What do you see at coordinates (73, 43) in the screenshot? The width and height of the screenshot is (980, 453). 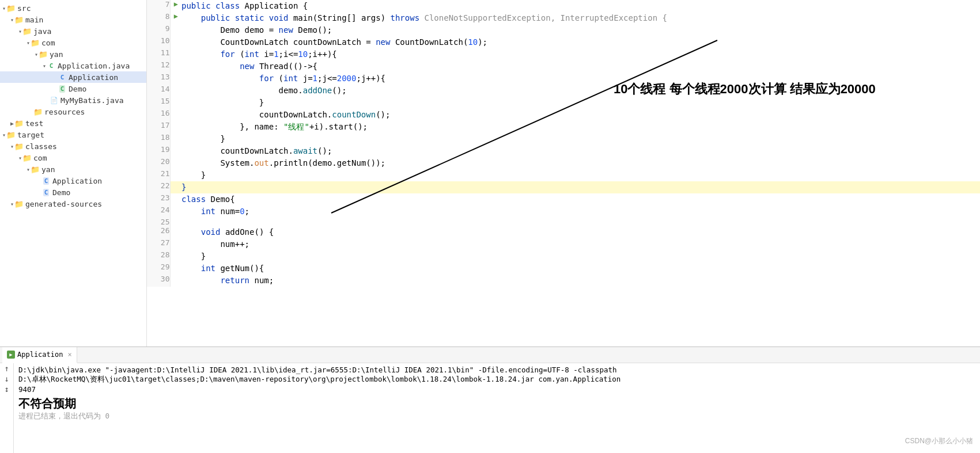 I see `sidebar-item-com: ▾📁com` at bounding box center [73, 43].